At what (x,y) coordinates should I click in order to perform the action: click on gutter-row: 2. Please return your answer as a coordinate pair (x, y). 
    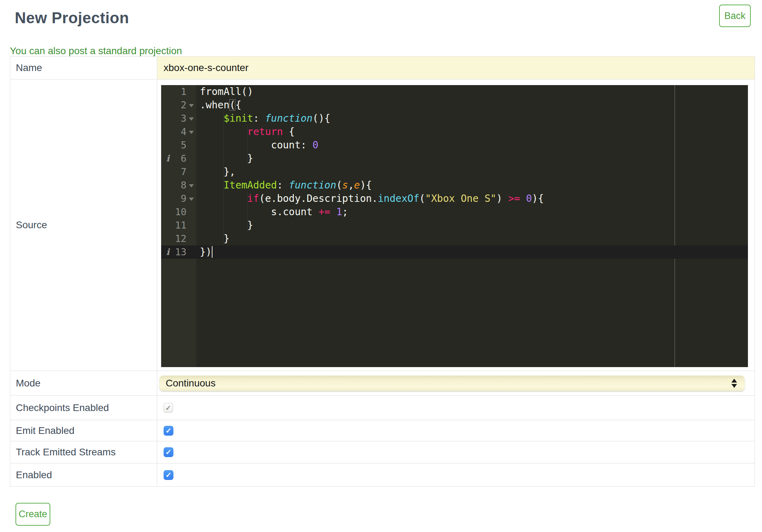
    Looking at the image, I should click on (179, 105).